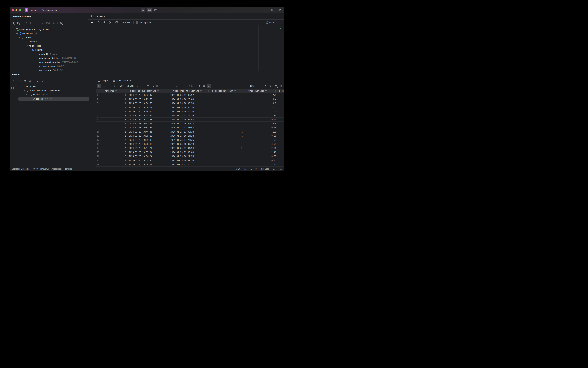 The image size is (588, 368). I want to click on search-everywhere-button, so click(272, 10).